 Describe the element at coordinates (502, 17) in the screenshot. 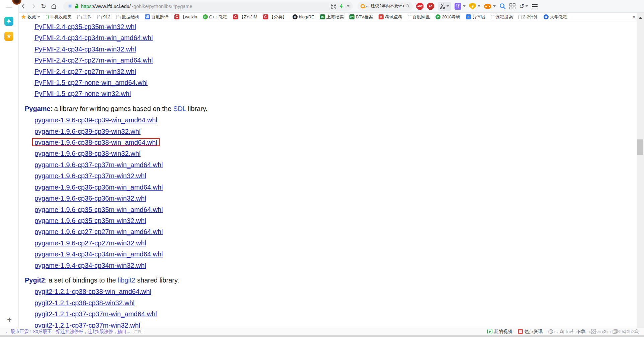

I see `bookmark-item: 课程搜索` at that location.